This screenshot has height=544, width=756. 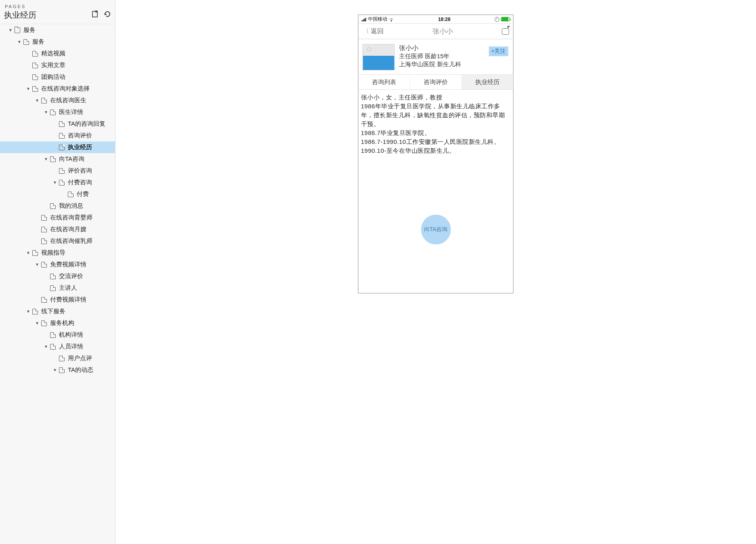 I want to click on tree-item: ▼服务机构, so click(x=57, y=323).